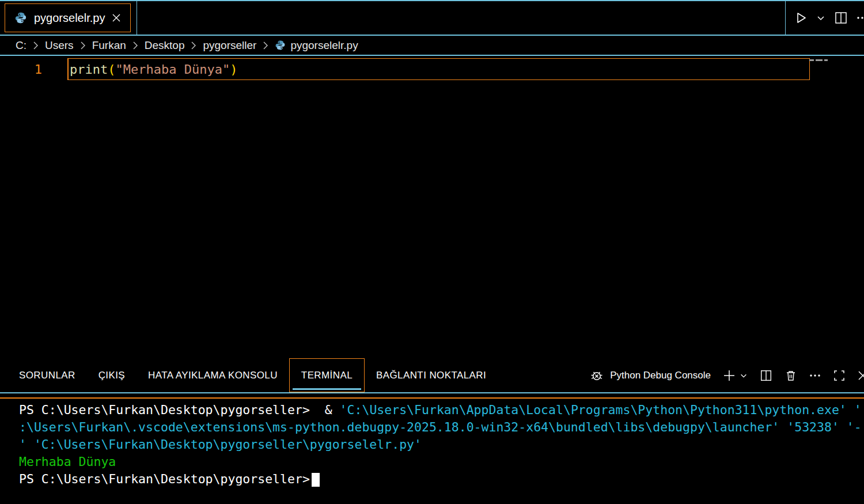 The width and height of the screenshot is (864, 504). Describe the element at coordinates (109, 46) in the screenshot. I see `breadcrumb-item-furkan: Furkan` at that location.